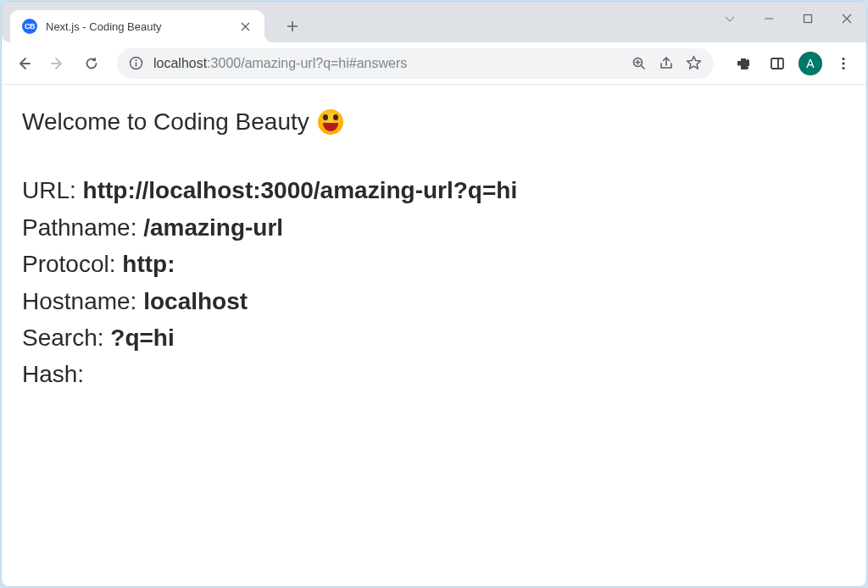 The height and width of the screenshot is (588, 868). Describe the element at coordinates (307, 63) in the screenshot. I see `url-path: :3000/amazing-url?q=hi#answers` at that location.